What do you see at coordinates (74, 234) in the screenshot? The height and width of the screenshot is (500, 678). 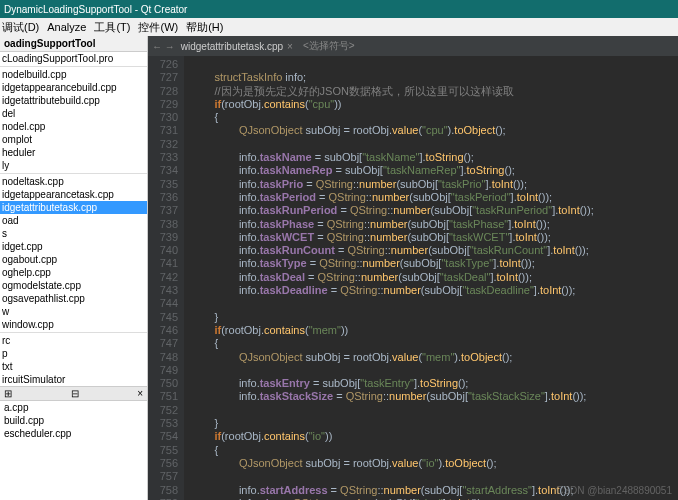 I see `tree-item: s` at bounding box center [74, 234].